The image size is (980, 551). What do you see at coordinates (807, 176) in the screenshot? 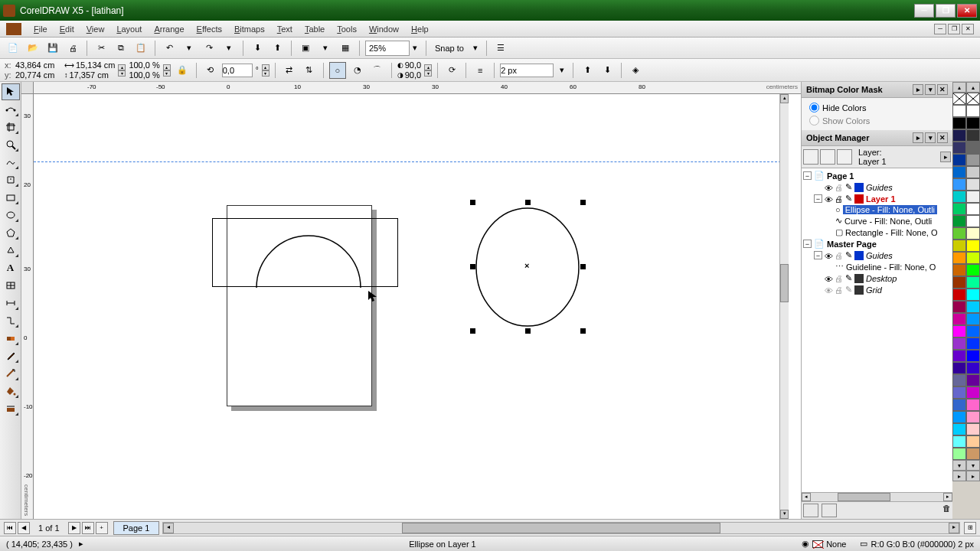
I see `page1-toggle: −` at bounding box center [807, 176].